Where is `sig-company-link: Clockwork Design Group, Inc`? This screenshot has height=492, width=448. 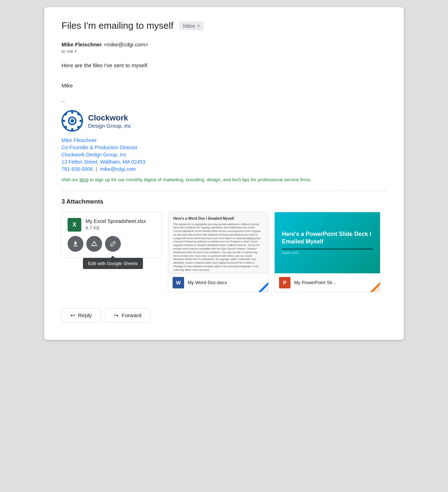
sig-company-link: Clockwork Design Group, Inc is located at coordinates (224, 155).